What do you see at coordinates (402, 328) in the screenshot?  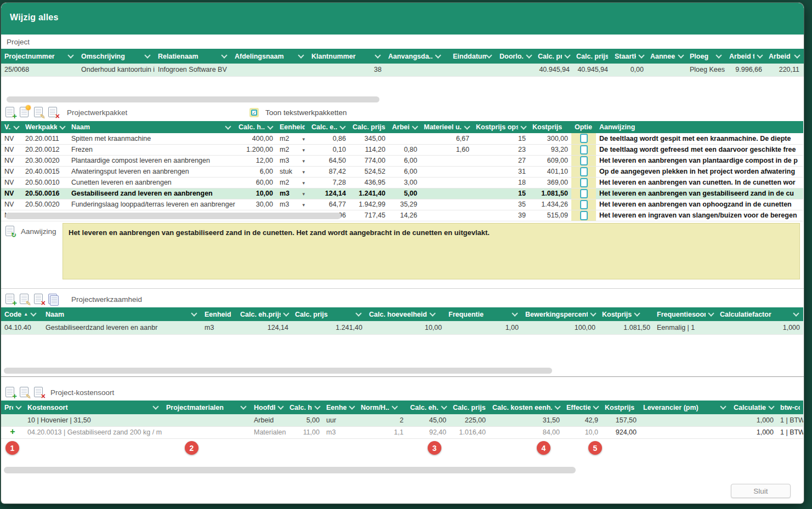 I see `werkzaamheid-row: 04.10.40Gestabiliseerdzand leveren en aa…` at bounding box center [402, 328].